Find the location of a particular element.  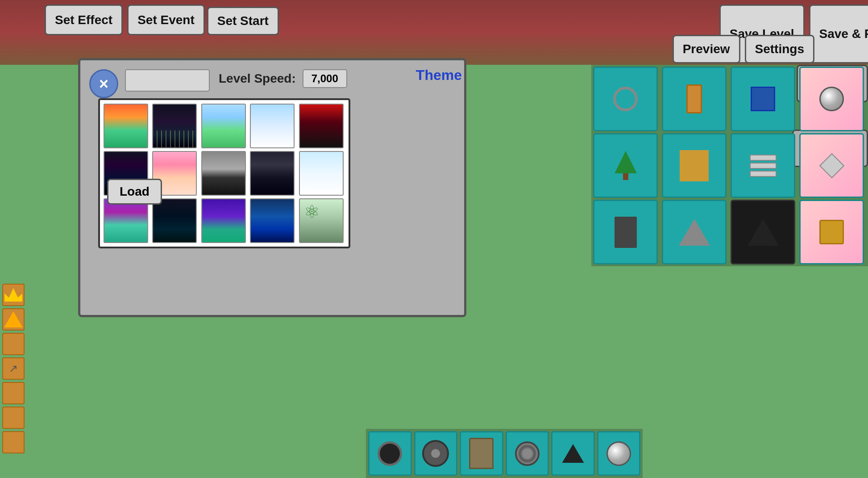

panel-item-stack is located at coordinates (763, 165).